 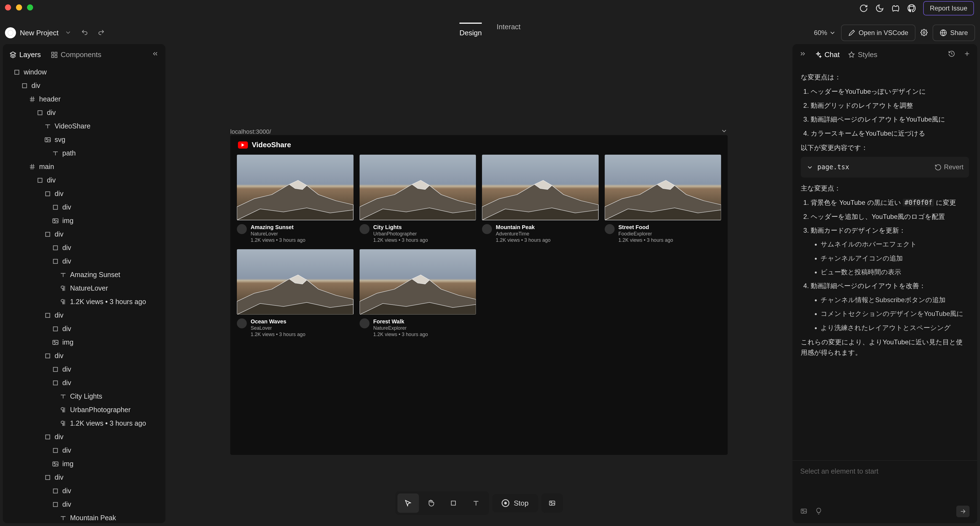 I want to click on tab-layers: Layers, so click(x=25, y=55).